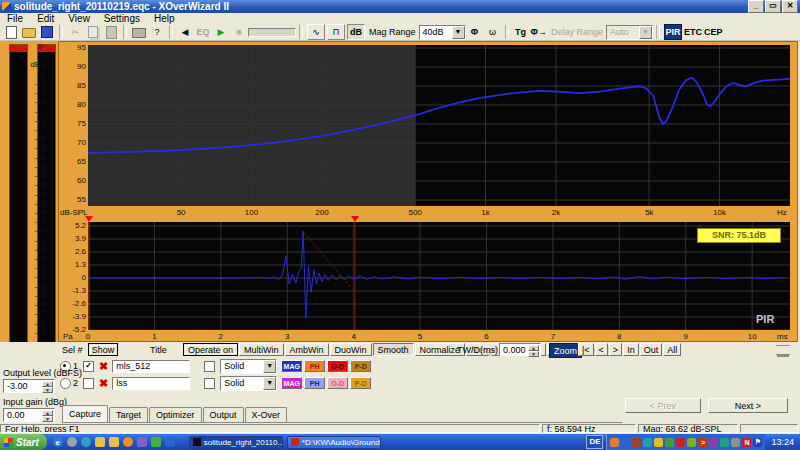 The image size is (800, 450). What do you see at coordinates (128, 414) in the screenshot?
I see `tab-target: Target` at bounding box center [128, 414].